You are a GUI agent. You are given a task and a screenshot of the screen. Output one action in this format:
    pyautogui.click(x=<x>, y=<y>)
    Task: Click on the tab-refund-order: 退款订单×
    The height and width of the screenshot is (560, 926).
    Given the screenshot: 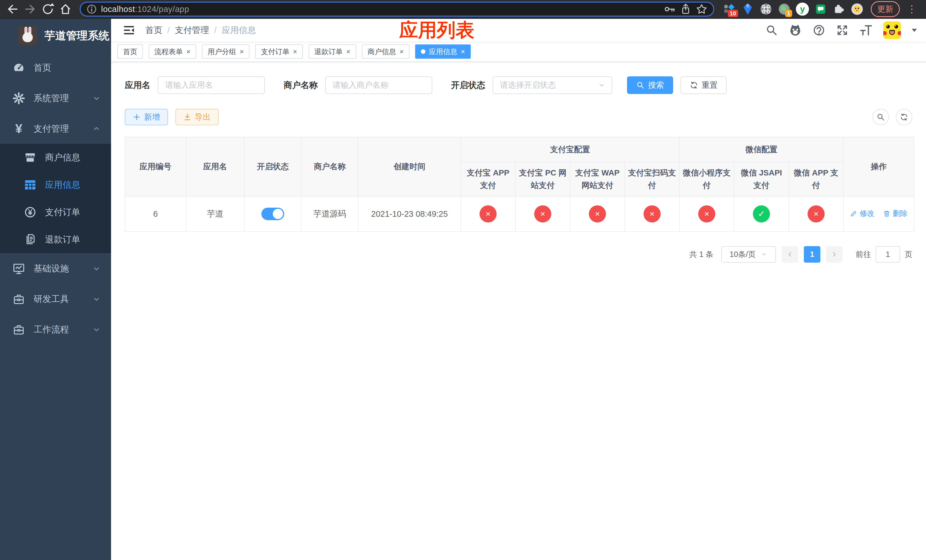 What is the action you would take?
    pyautogui.click(x=332, y=51)
    